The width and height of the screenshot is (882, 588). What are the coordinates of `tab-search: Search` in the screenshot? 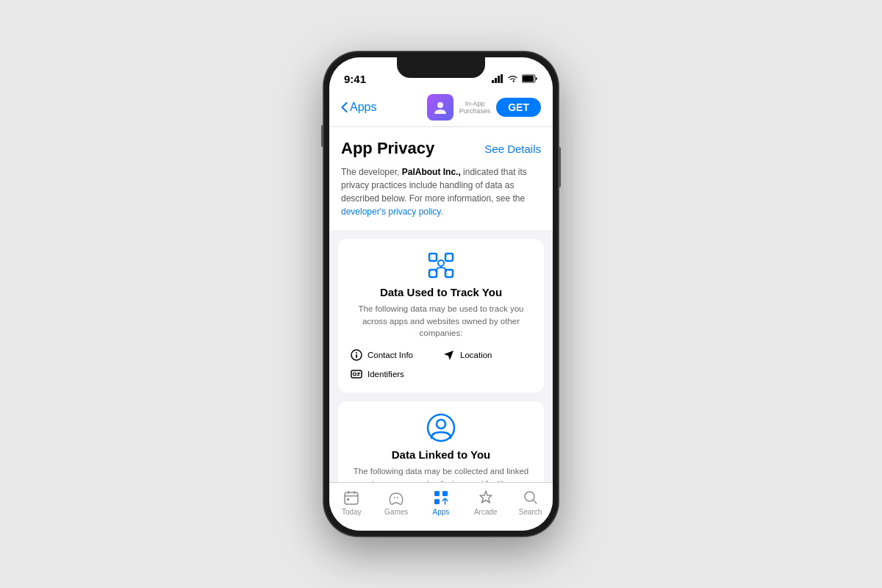 It's located at (531, 503).